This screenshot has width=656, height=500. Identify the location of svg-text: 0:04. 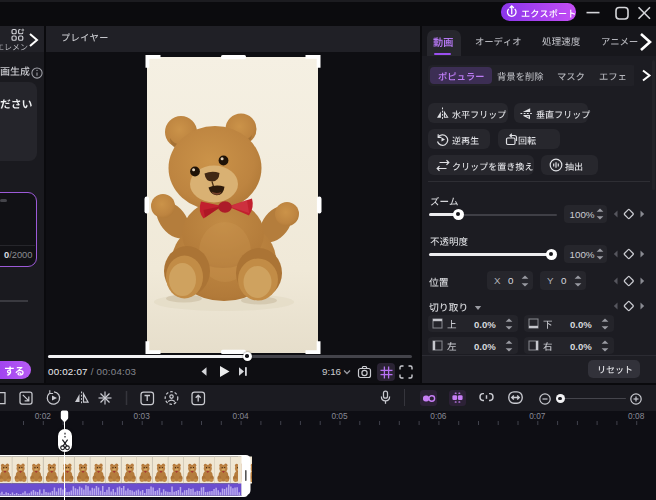
(242, 416).